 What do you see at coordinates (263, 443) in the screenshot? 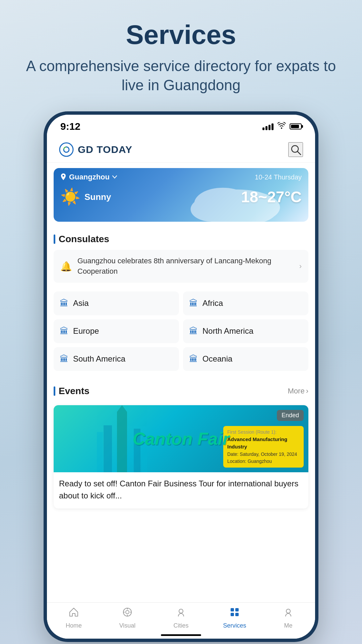
I see `event-highlight: Advanced Manufacturing Industry` at bounding box center [263, 443].